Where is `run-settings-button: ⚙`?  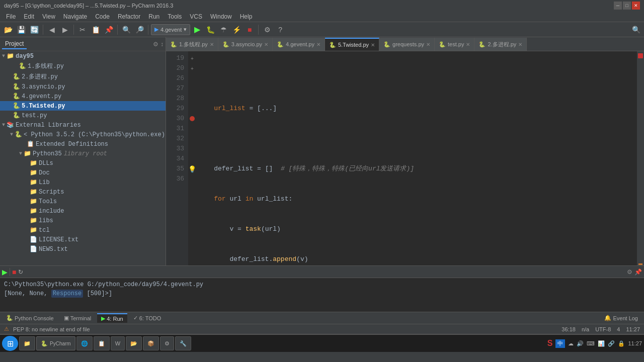
run-settings-button: ⚙ is located at coordinates (630, 272).